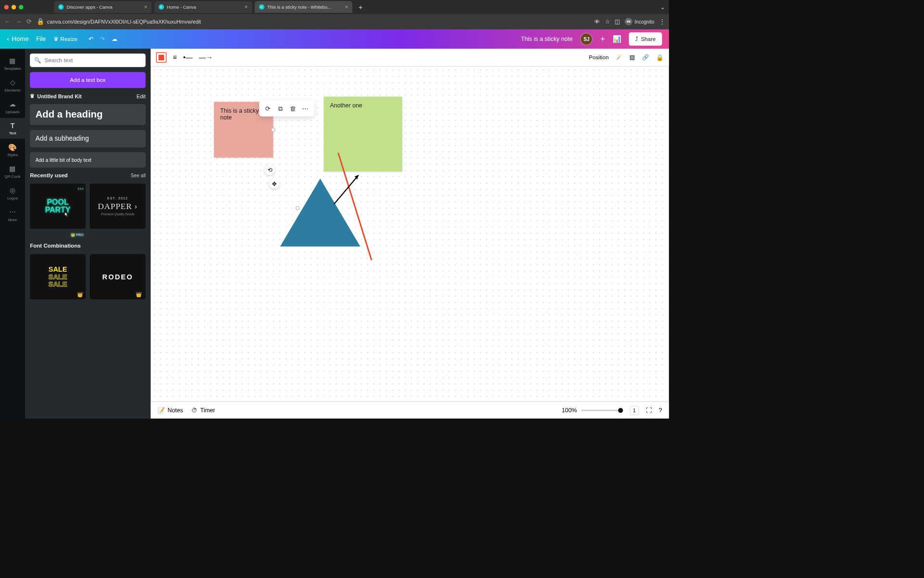 The width and height of the screenshot is (924, 578). Describe the element at coordinates (334, 1) in the screenshot. I see `chevron-up-icon: ⌃` at that location.